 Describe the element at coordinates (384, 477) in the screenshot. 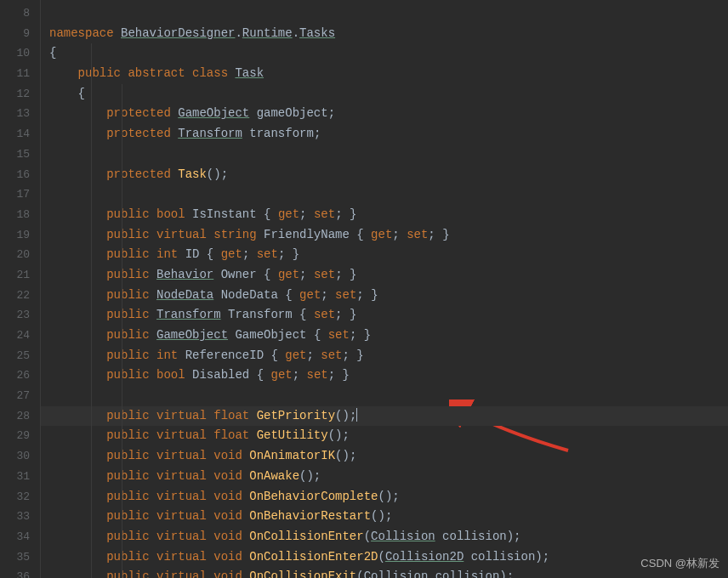

I see `code-line: public virtual void OnAwake();` at that location.